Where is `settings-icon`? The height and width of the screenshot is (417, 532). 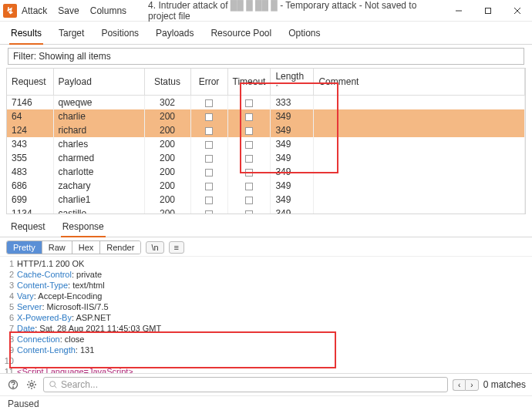 settings-icon is located at coordinates (32, 385).